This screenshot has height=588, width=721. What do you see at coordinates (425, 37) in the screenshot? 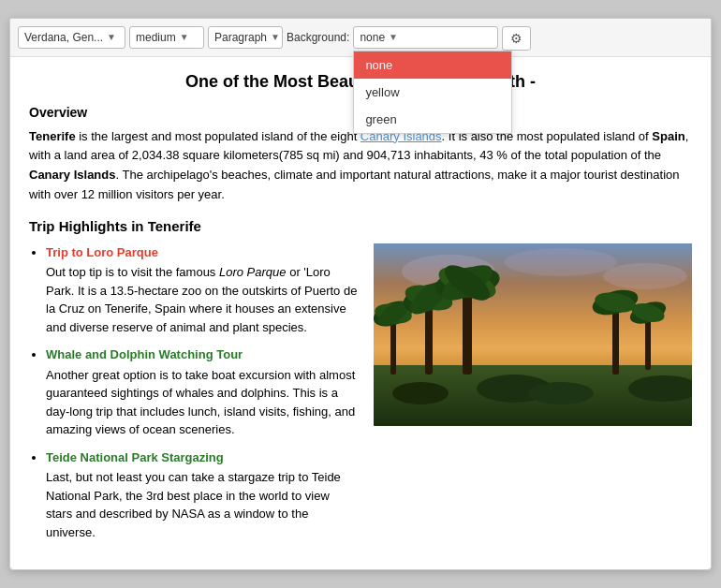
I see `background-dropdown-wrapper: none ▼ none yellow green` at bounding box center [425, 37].